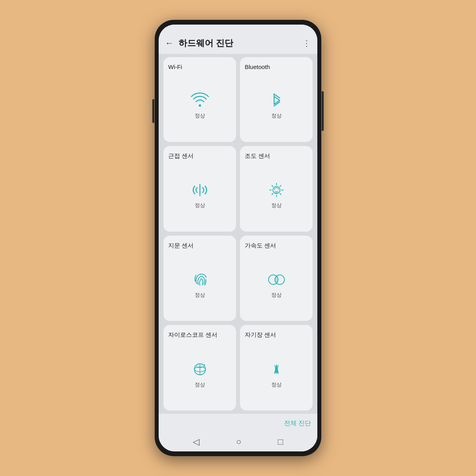  What do you see at coordinates (200, 190) in the screenshot?
I see `proximity-icon` at bounding box center [200, 190].